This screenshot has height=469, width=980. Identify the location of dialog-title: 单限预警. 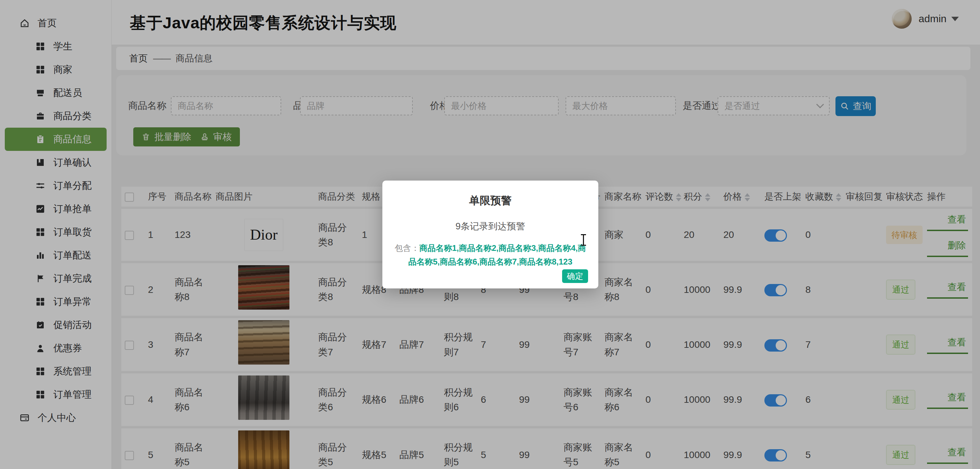
(490, 201).